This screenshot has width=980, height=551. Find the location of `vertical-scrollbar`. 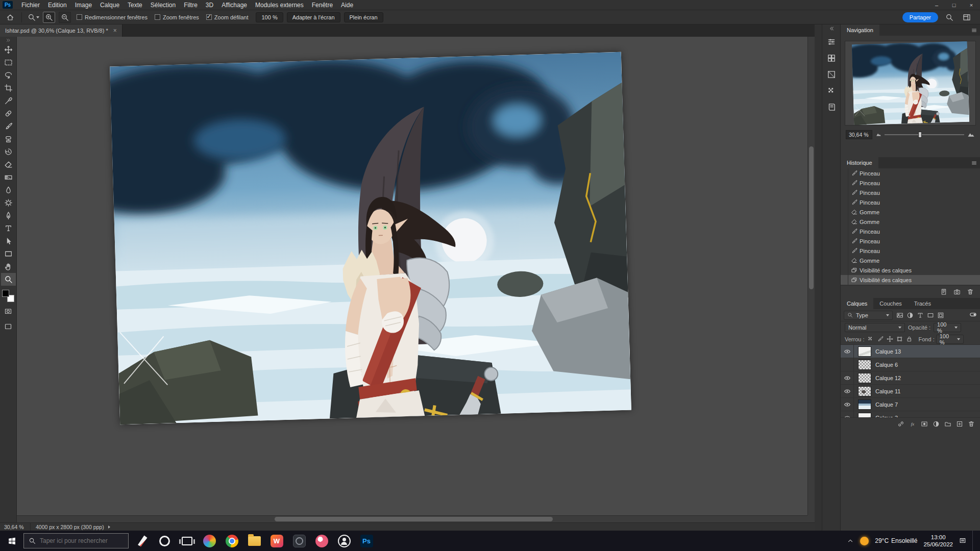

vertical-scrollbar is located at coordinates (811, 276).